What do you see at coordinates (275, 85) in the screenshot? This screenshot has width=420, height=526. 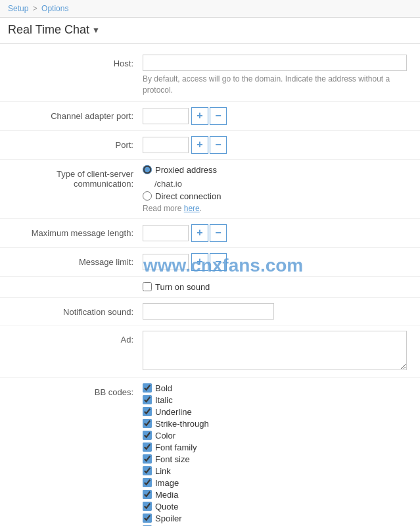 I see `host-hint: By default, access will go to the domain…` at bounding box center [275, 85].